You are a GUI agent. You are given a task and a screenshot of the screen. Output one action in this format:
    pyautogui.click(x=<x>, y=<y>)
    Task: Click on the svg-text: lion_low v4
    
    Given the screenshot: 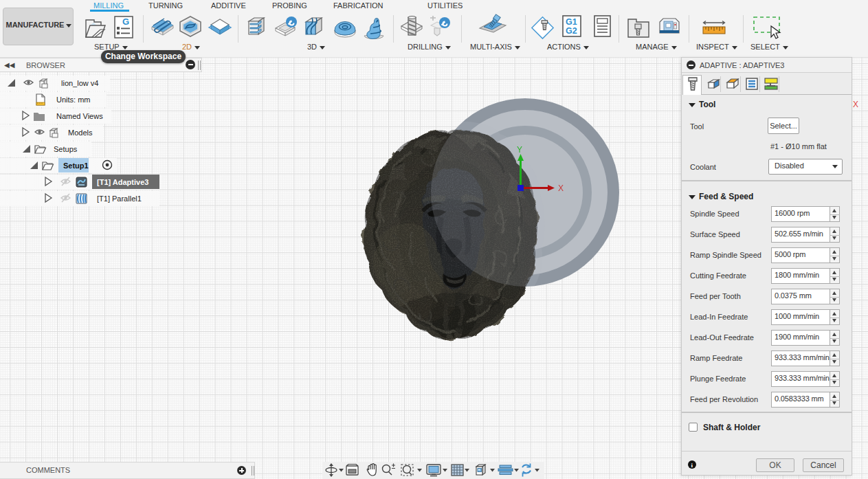 What is the action you would take?
    pyautogui.click(x=80, y=83)
    